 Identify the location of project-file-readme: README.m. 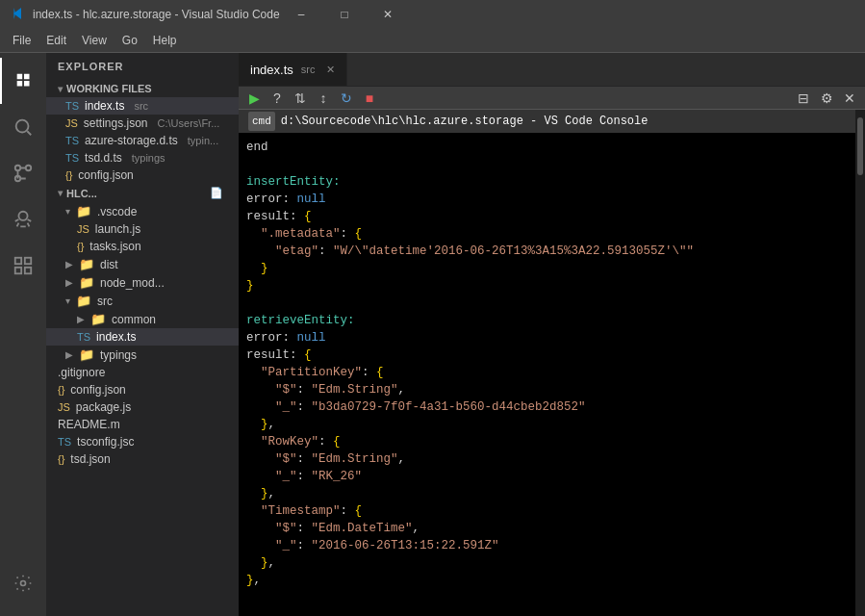
(89, 424).